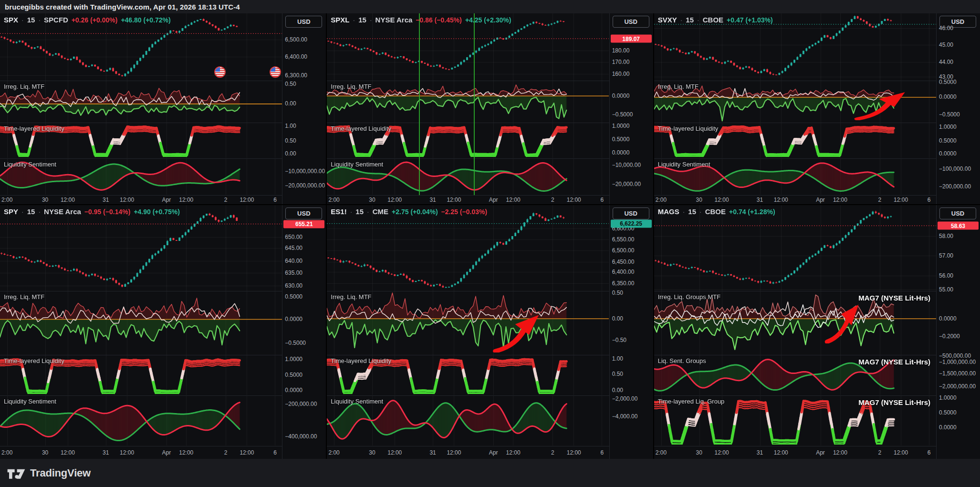 This screenshot has width=980, height=487. What do you see at coordinates (465, 212) in the screenshot?
I see `change-session: −2.25 (−0.03%)` at bounding box center [465, 212].